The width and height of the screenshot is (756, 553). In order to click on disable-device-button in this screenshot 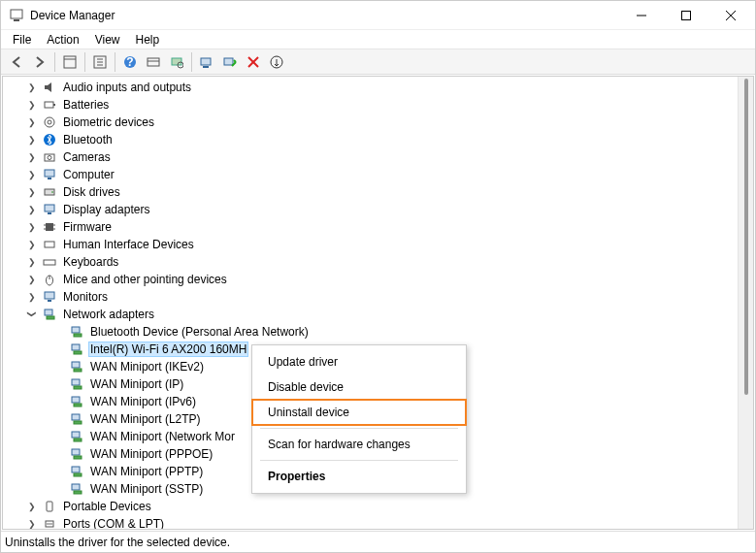, I will do `click(230, 62)`.